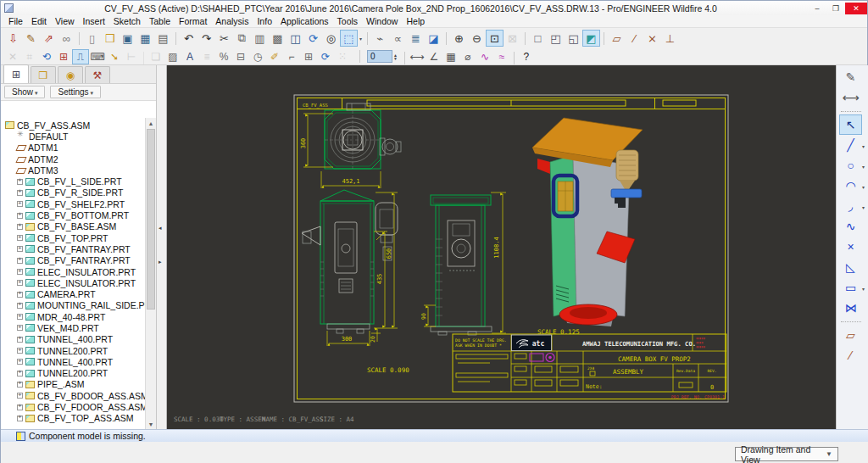 The height and width of the screenshot is (463, 868). I want to click on tree-item: ADTM3, so click(73, 170).